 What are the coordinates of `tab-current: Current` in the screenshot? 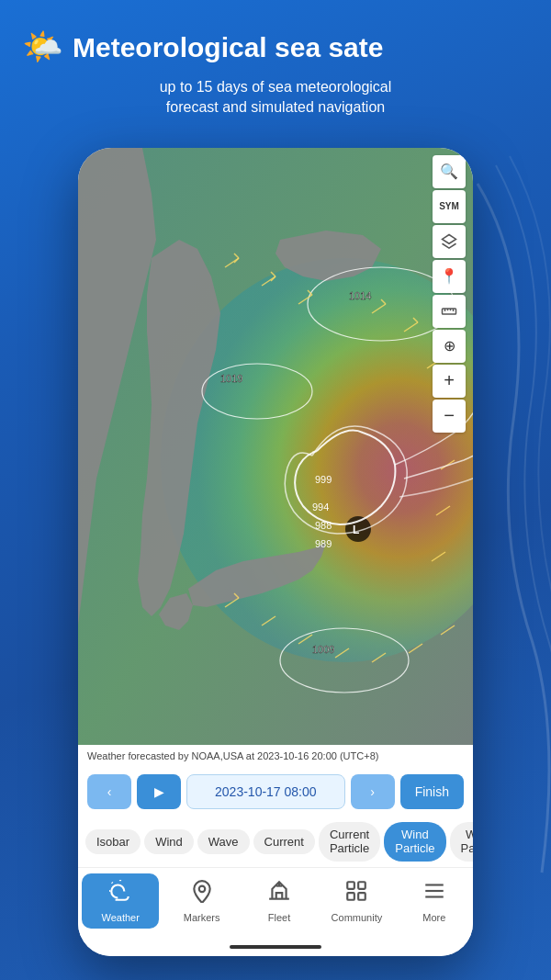 It's located at (285, 841).